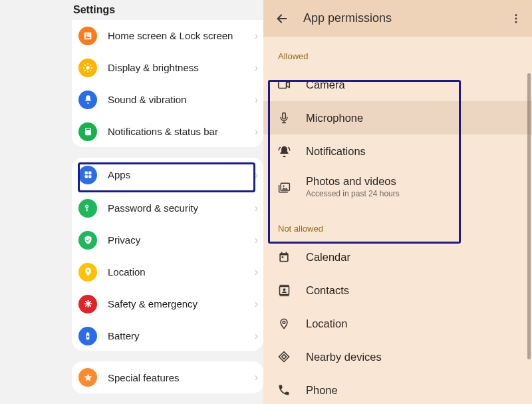 The image size is (532, 404). Describe the element at coordinates (284, 323) in the screenshot. I see `pin-outline-icon` at that location.